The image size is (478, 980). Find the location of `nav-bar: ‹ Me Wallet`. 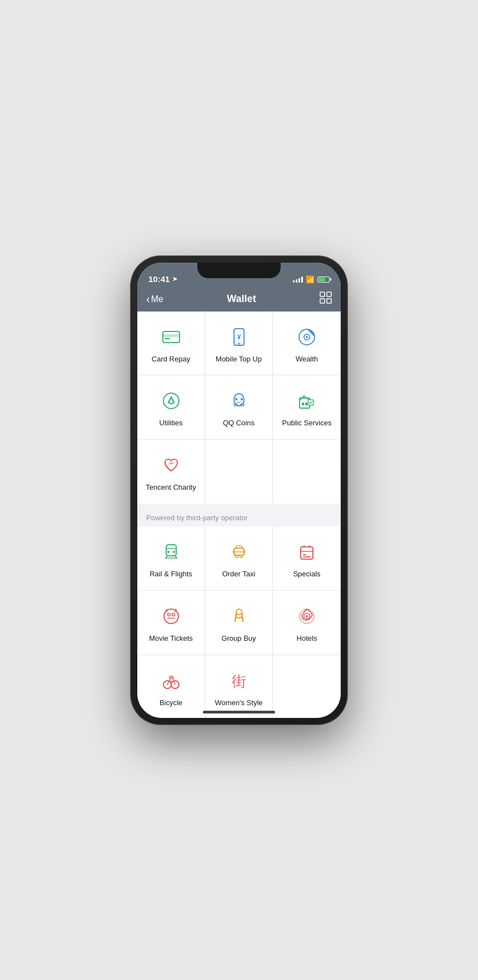

nav-bar: ‹ Me Wallet is located at coordinates (239, 299).